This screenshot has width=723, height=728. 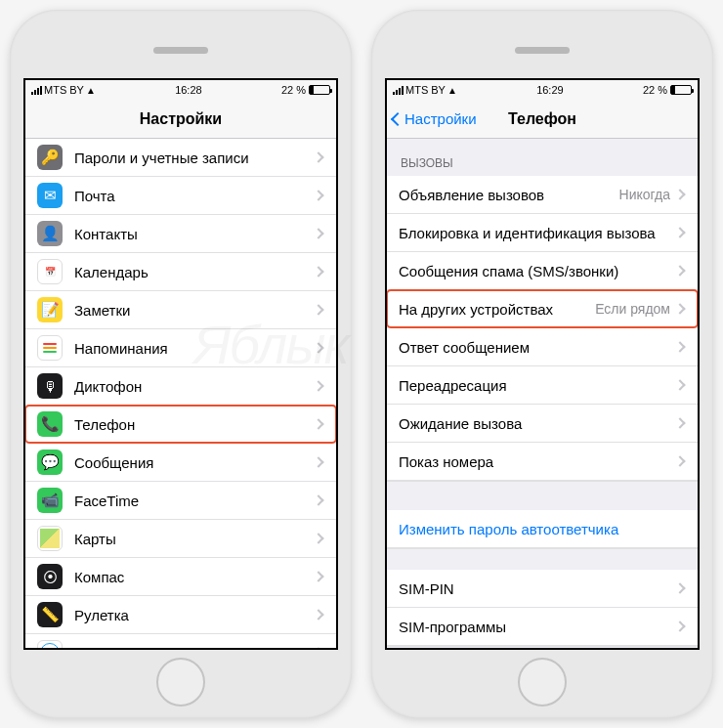 I want to click on section-header-calls: ВЫЗОВЫ, so click(x=542, y=157).